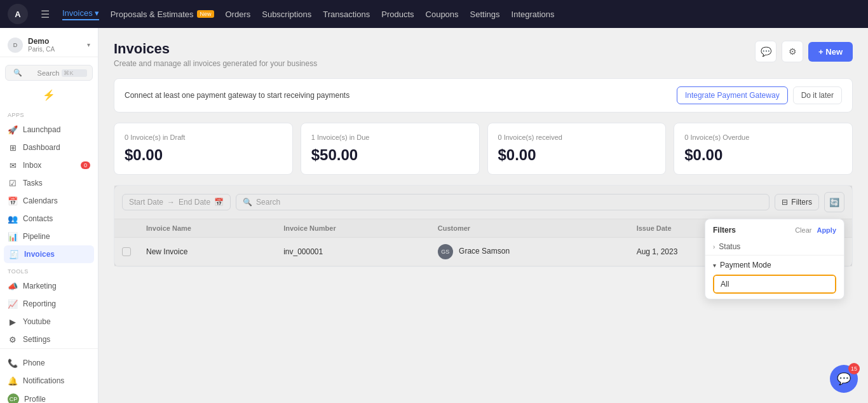 This screenshot has width=868, height=403. I want to click on refresh-button: 🔄, so click(834, 202).